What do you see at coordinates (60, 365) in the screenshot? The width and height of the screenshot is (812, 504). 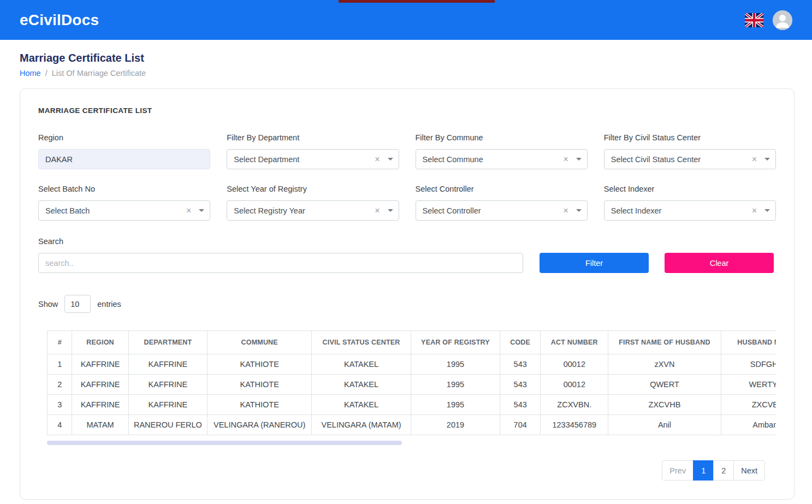 I see `table-cell: 1` at bounding box center [60, 365].